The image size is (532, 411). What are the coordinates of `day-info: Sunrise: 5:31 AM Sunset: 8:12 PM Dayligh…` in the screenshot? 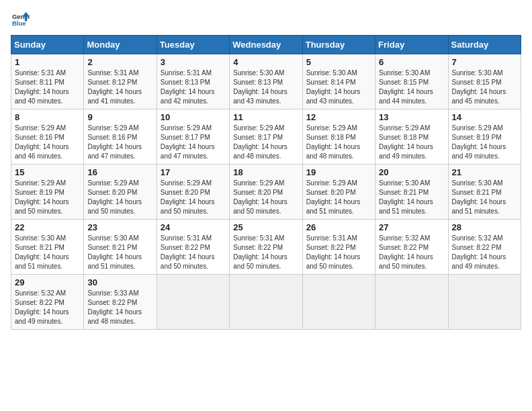 It's located at (120, 87).